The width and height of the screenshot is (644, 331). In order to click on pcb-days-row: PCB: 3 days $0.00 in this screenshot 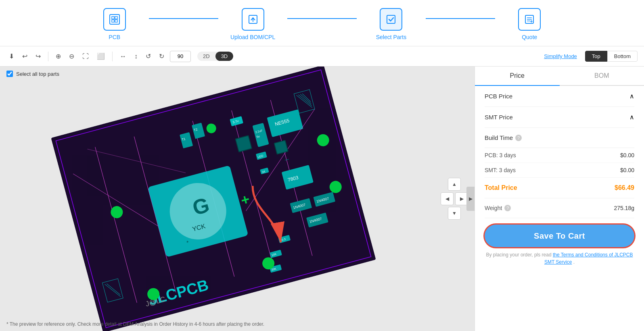, I will do `click(559, 156)`.